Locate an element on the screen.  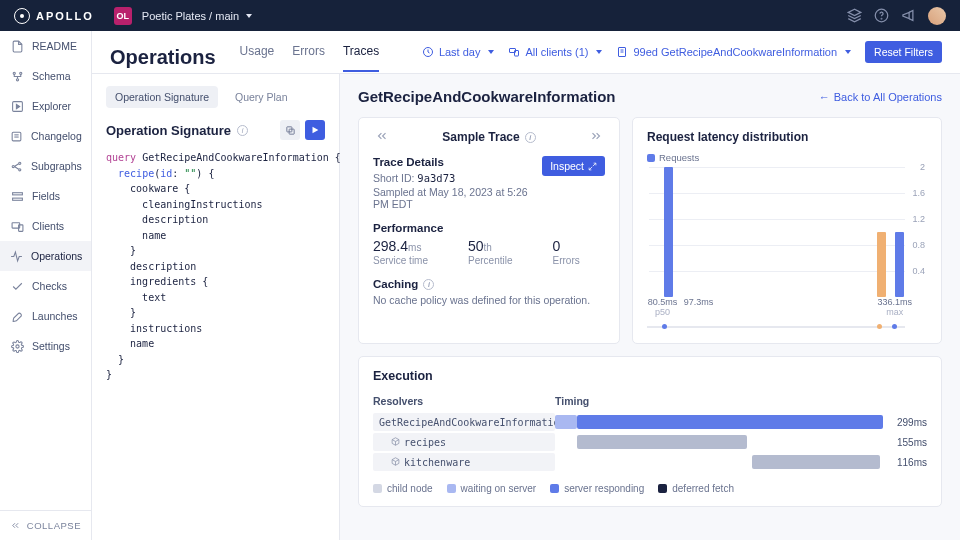
tab-query-plan: Query Plan is located at coordinates (262, 97).